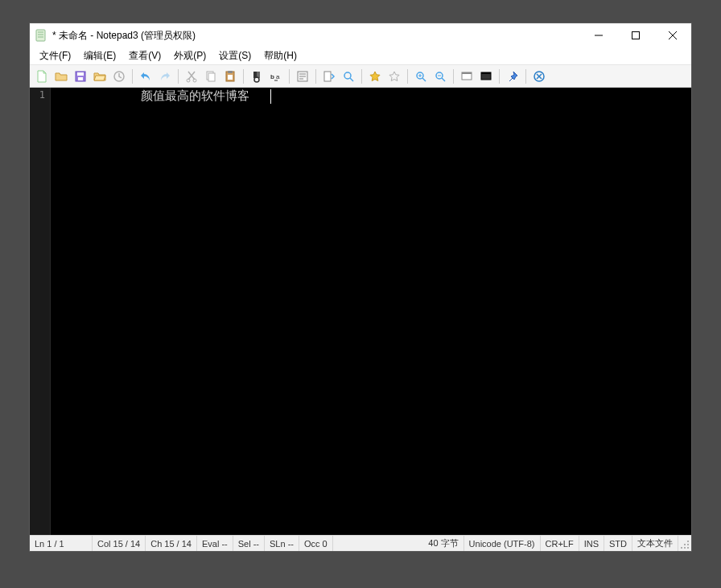 The width and height of the screenshot is (721, 588). Describe the element at coordinates (592, 544) in the screenshot. I see `status-insert-mode: INS` at that location.